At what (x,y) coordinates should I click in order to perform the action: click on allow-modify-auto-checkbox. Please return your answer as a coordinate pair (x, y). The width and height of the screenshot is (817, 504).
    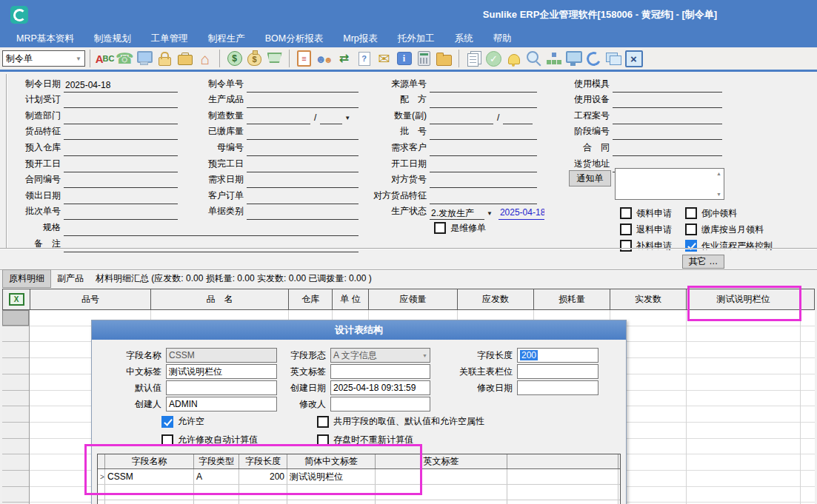
    Looking at the image, I should click on (167, 440).